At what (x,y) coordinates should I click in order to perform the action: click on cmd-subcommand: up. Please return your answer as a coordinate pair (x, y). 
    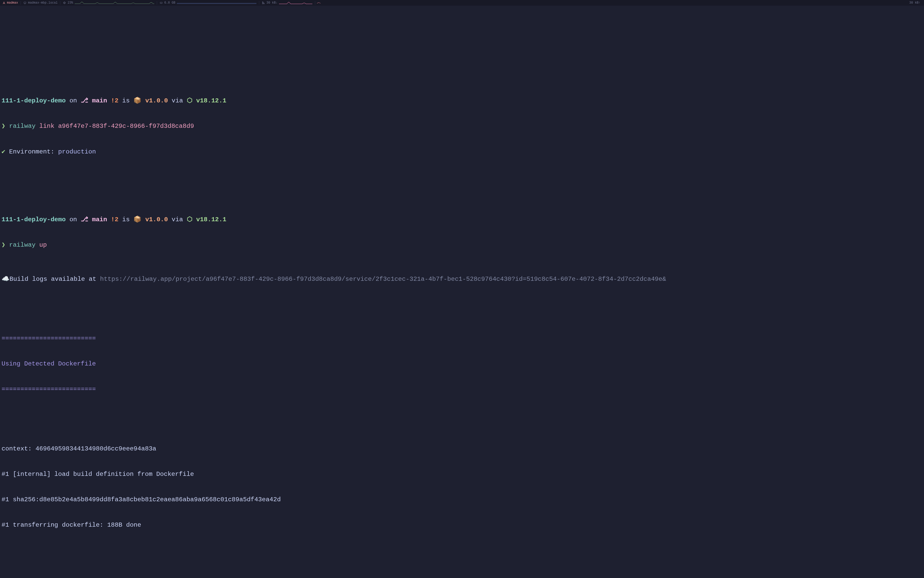
    Looking at the image, I should click on (41, 245).